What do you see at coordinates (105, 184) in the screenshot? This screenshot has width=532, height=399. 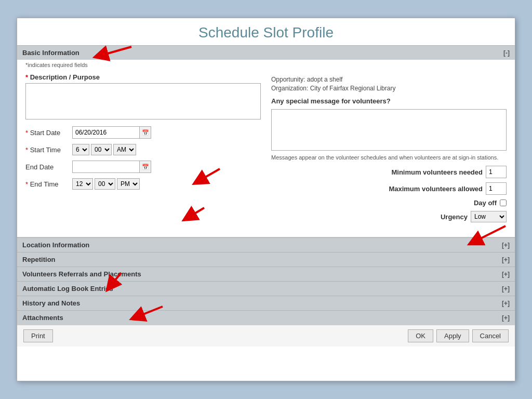 I see `end-min-select: 00` at bounding box center [105, 184].